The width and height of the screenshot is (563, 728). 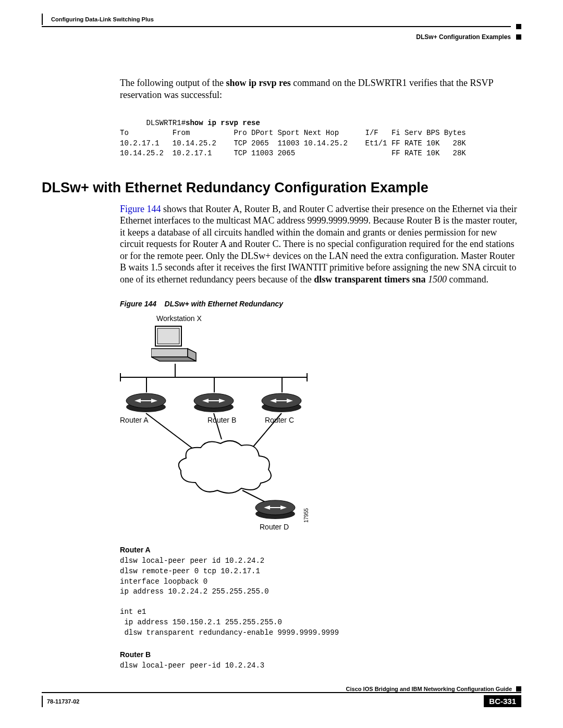 What do you see at coordinates (429, 689) in the screenshot?
I see `footer-guide-title: Cisco IOS Bridging and IBM Networking Co…` at bounding box center [429, 689].